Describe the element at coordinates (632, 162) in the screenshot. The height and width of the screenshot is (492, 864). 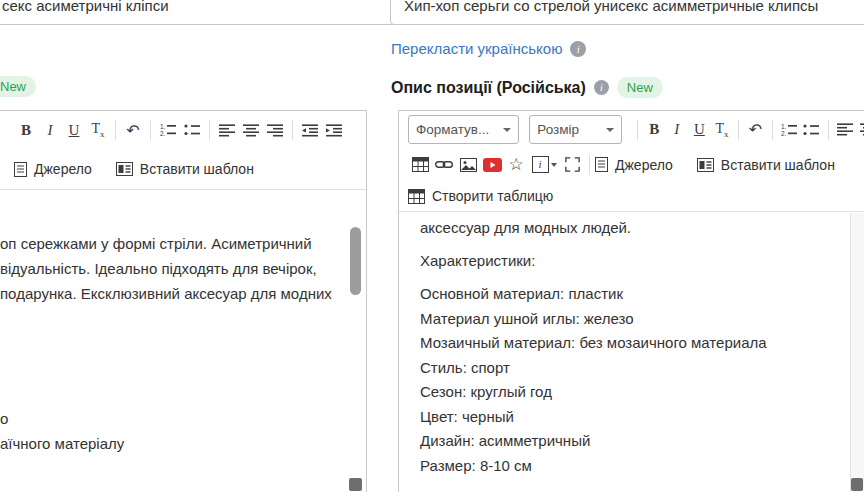
I see `editor-toolbar-ru: Форматув... Розмір B I U Tx ↶ 1.2.` at that location.